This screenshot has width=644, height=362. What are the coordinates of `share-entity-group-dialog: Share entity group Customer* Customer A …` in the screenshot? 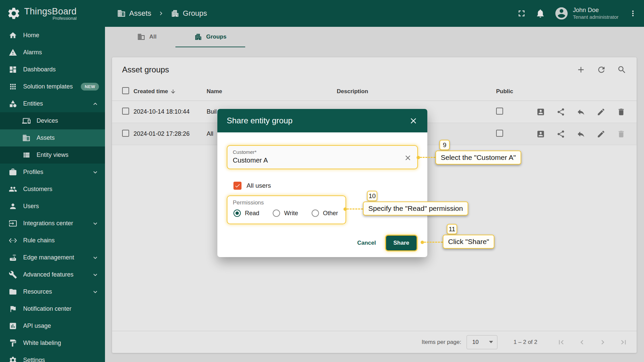 It's located at (322, 183).